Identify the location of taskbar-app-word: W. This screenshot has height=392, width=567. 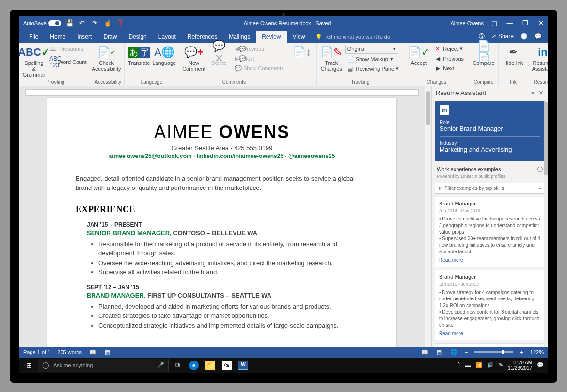
(243, 365).